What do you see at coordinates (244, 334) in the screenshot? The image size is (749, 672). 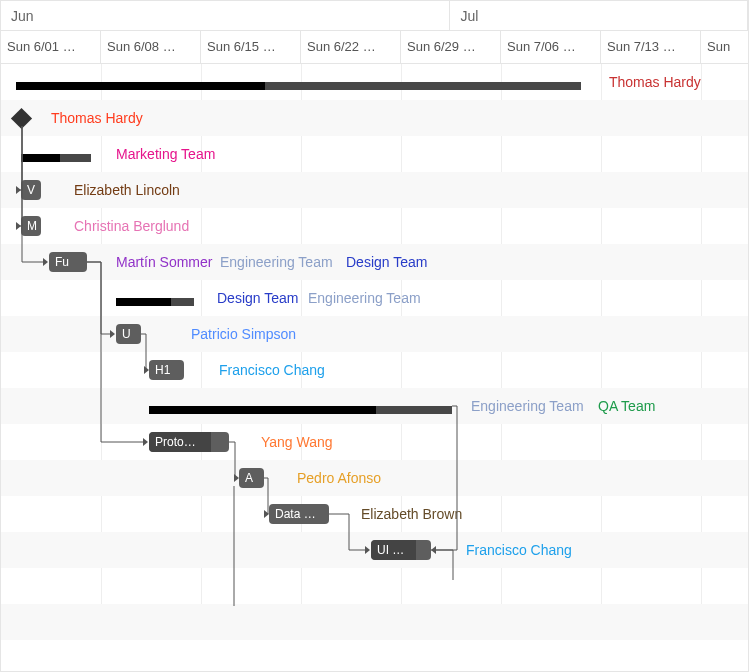 I see `resource-label: Patricio Simpson` at bounding box center [244, 334].